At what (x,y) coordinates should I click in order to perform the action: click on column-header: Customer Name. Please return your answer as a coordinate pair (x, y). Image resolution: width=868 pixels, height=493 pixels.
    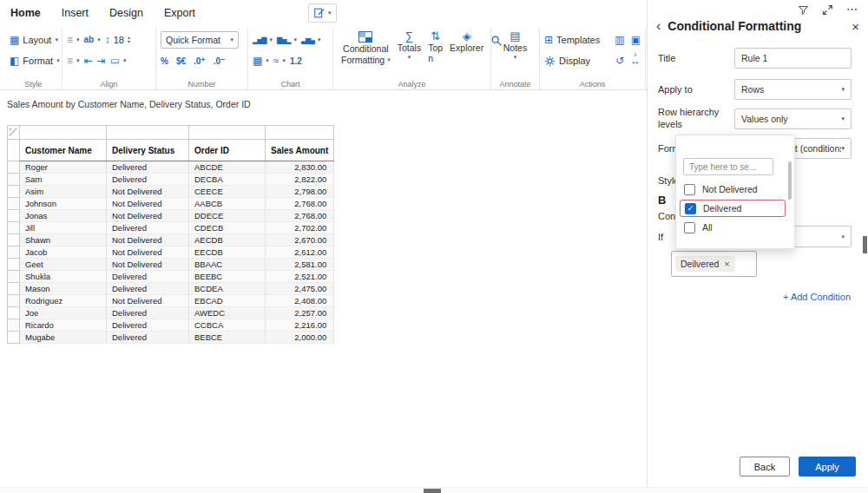
    Looking at the image, I should click on (63, 151).